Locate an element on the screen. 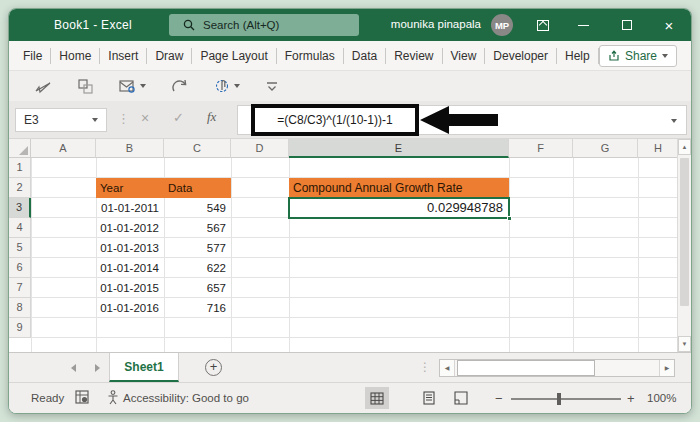 The image size is (700, 422). new-sheet-button: + is located at coordinates (214, 368).